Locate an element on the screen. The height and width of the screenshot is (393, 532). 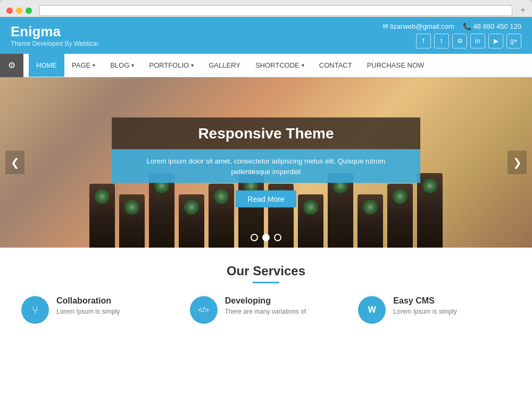
social-icons: f t ⚙ in ▶ g+ is located at coordinates (469, 41).